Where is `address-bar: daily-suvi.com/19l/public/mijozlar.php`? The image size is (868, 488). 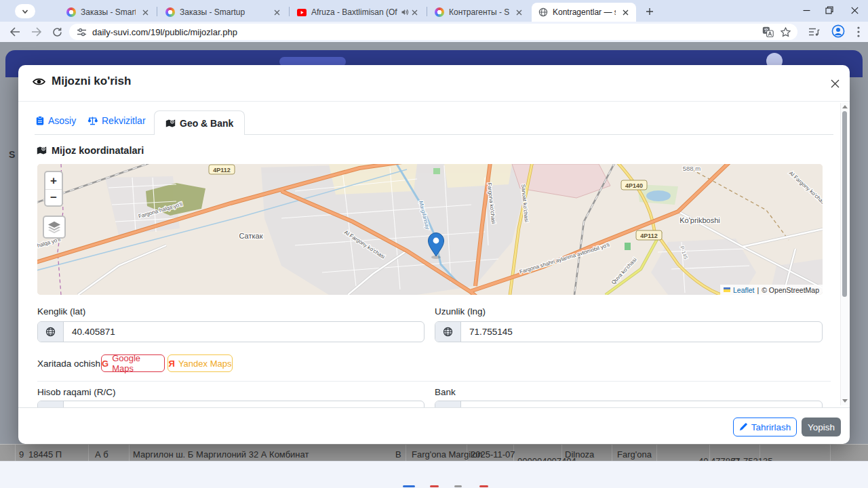 address-bar: daily-suvi.com/19l/public/mijozlar.php is located at coordinates (433, 32).